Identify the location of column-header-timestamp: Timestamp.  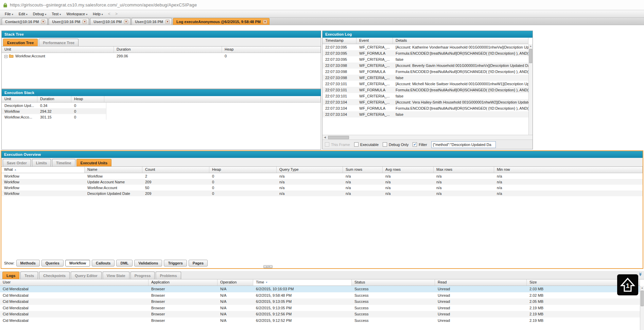
(340, 41).